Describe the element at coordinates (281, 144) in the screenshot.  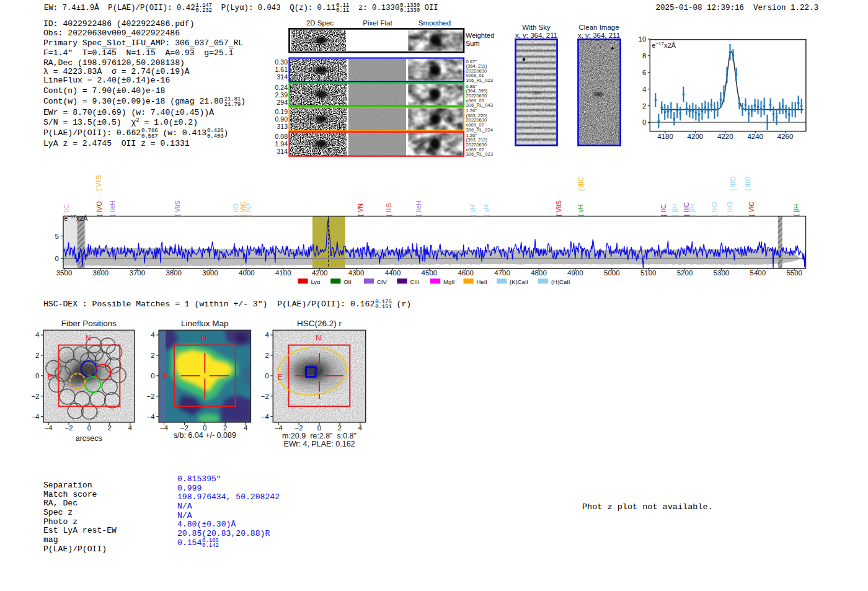
I see `svg-text: 1.94` at that location.